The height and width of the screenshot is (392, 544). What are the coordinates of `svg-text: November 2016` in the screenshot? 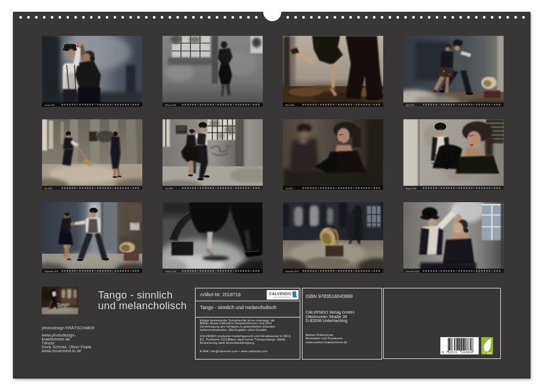 It's located at (292, 272).